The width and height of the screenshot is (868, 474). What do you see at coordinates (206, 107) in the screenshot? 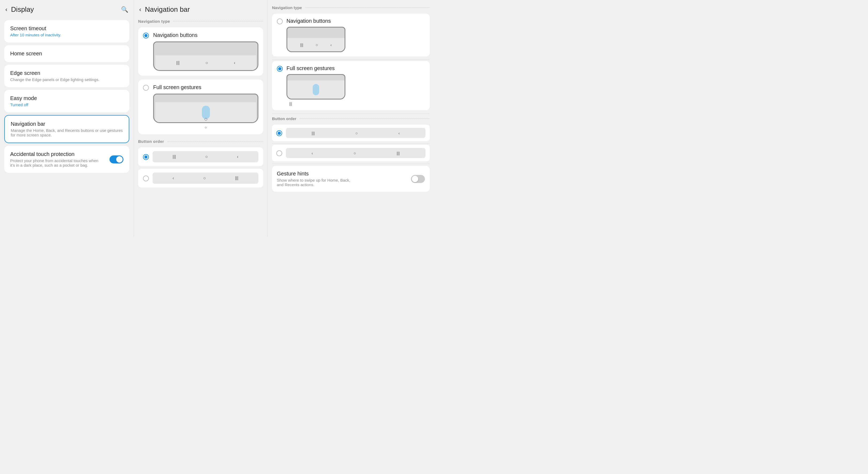
I see `full-screen-content: Full screen gestures ○` at bounding box center [206, 107].